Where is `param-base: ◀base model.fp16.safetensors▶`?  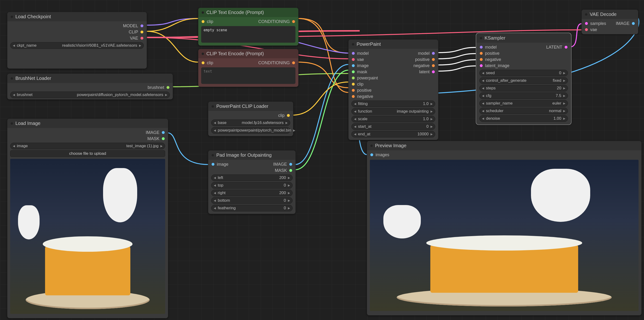 param-base: ◀base model.fp16.safetensors▶ is located at coordinates (250, 123).